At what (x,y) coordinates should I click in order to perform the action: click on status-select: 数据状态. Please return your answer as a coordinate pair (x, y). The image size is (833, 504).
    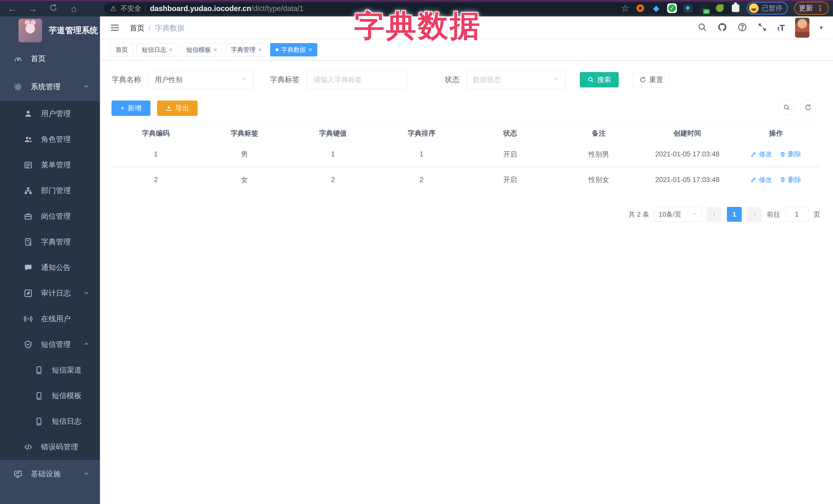
    Looking at the image, I should click on (516, 80).